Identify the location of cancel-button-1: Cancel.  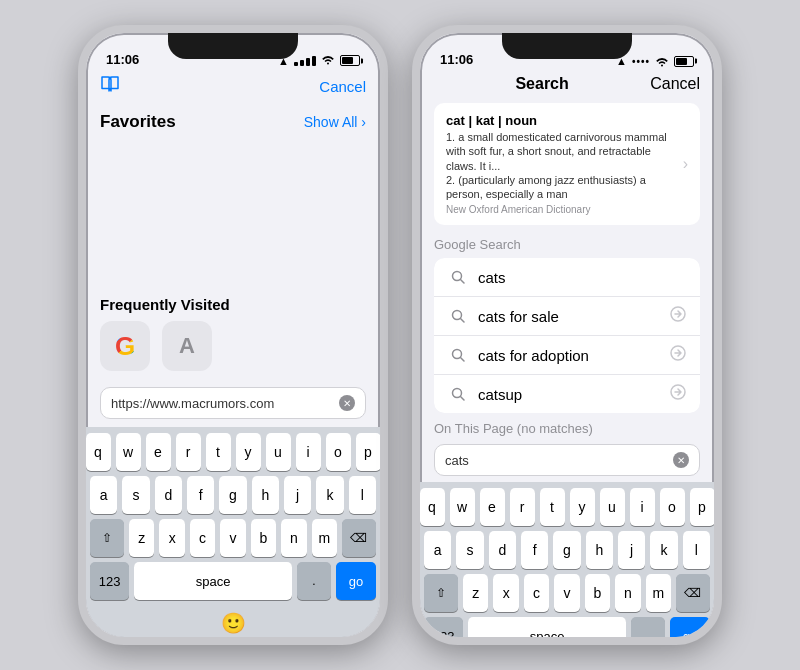
(342, 86).